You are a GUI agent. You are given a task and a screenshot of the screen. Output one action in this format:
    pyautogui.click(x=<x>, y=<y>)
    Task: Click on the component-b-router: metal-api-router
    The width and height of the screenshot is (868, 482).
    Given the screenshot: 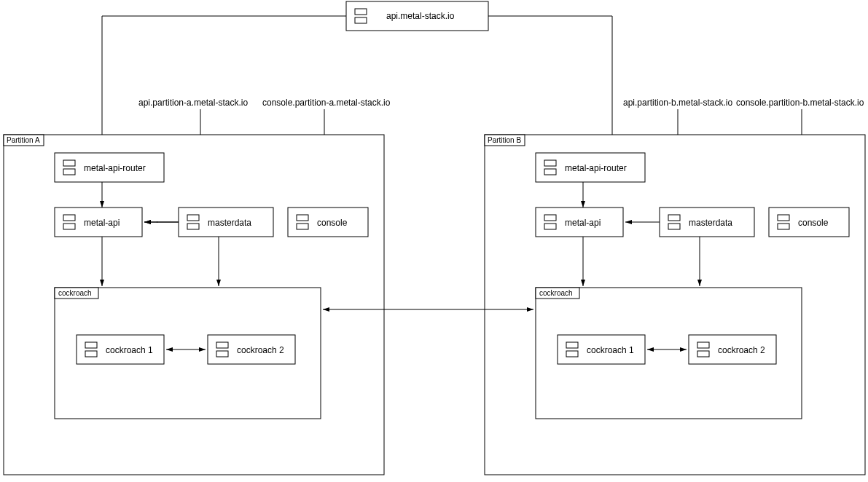 What is the action you would take?
    pyautogui.click(x=590, y=167)
    